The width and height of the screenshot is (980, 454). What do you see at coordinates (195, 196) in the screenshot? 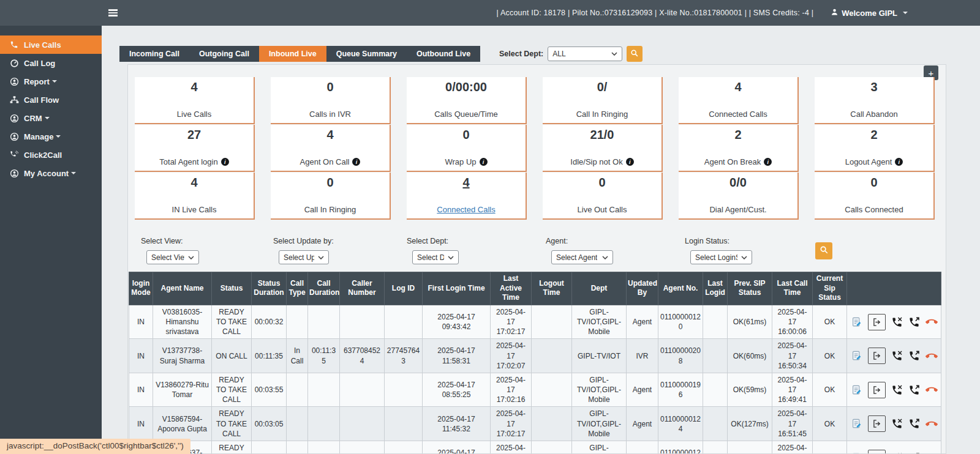
I see `stat-card-in-live-calls: 4IN Live Calls` at bounding box center [195, 196].